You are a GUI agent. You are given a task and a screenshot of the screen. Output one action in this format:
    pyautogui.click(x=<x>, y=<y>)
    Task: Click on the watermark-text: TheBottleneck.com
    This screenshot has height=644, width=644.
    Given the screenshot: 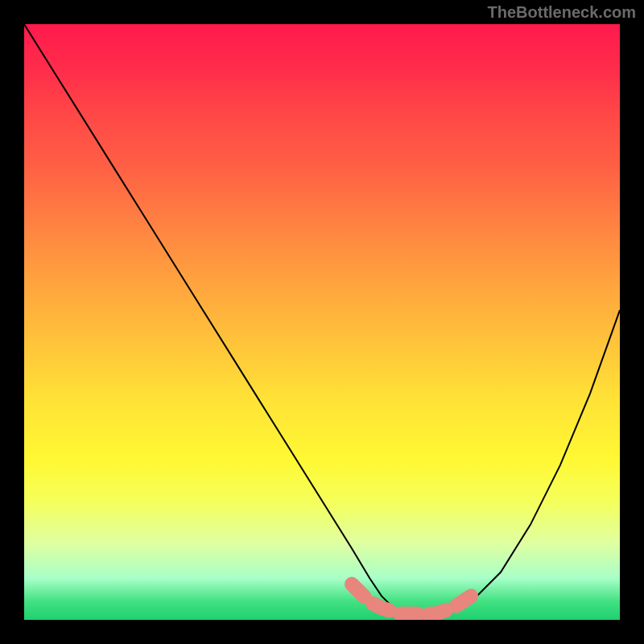 What is the action you would take?
    pyautogui.click(x=562, y=13)
    